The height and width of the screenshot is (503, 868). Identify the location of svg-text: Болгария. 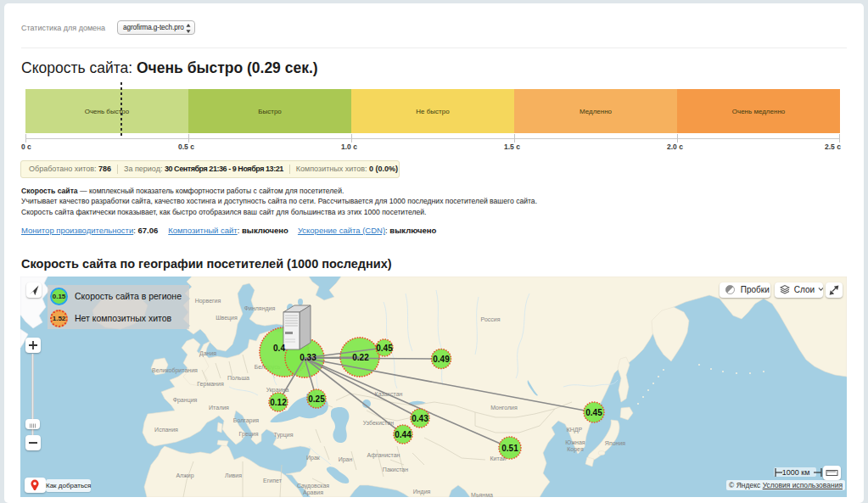
(246, 421).